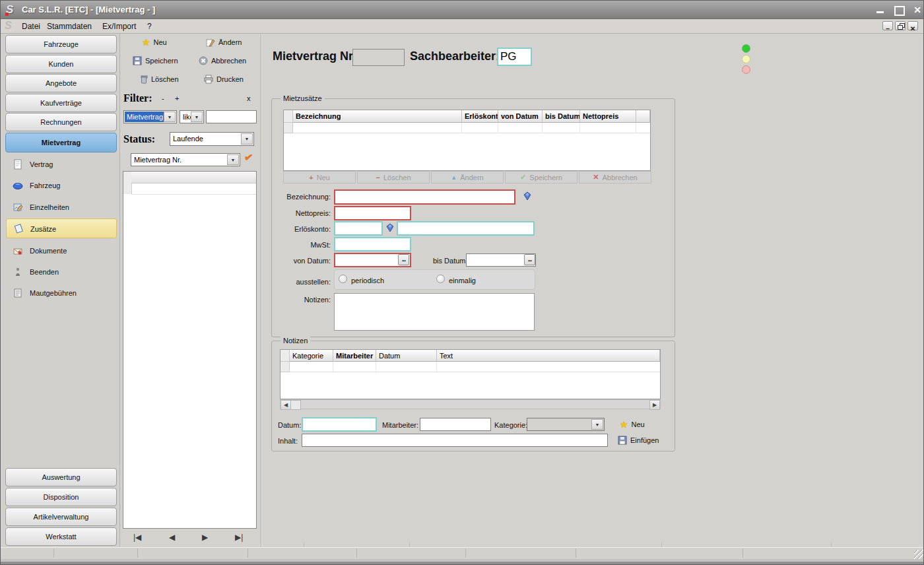 The width and height of the screenshot is (924, 565). I want to click on sidebar-item-kaufvertraege: Kaufverträge, so click(61, 103).